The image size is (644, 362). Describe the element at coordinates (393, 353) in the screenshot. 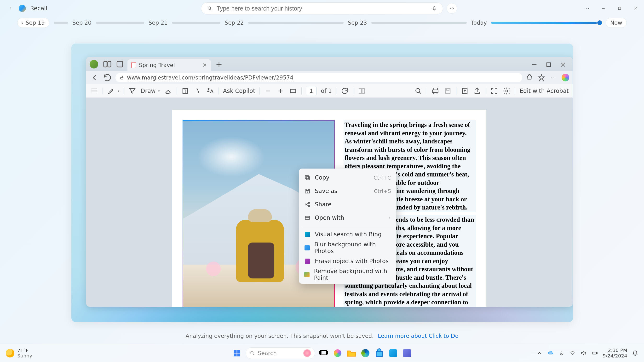

I see `chat-icon` at that location.